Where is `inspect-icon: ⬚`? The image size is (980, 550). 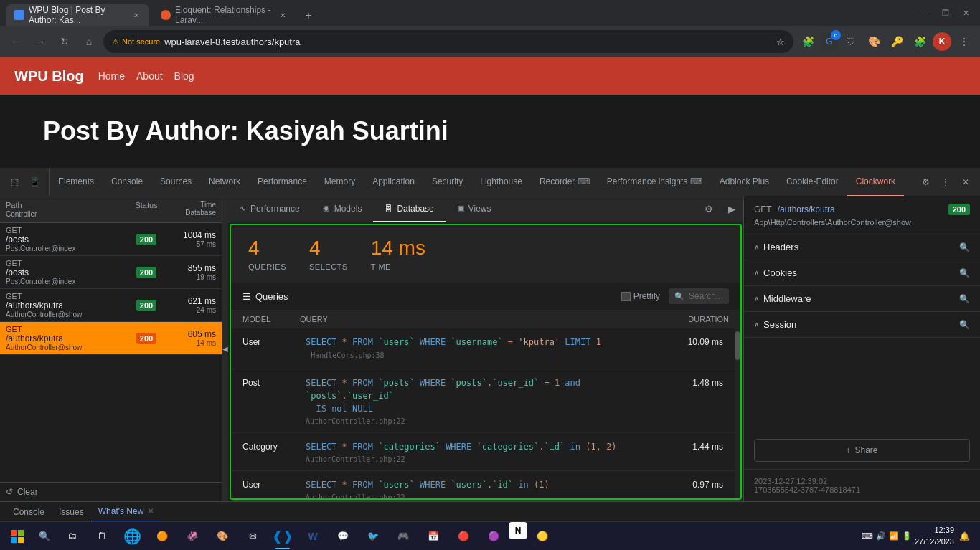
inspect-icon: ⬚ is located at coordinates (14, 182).